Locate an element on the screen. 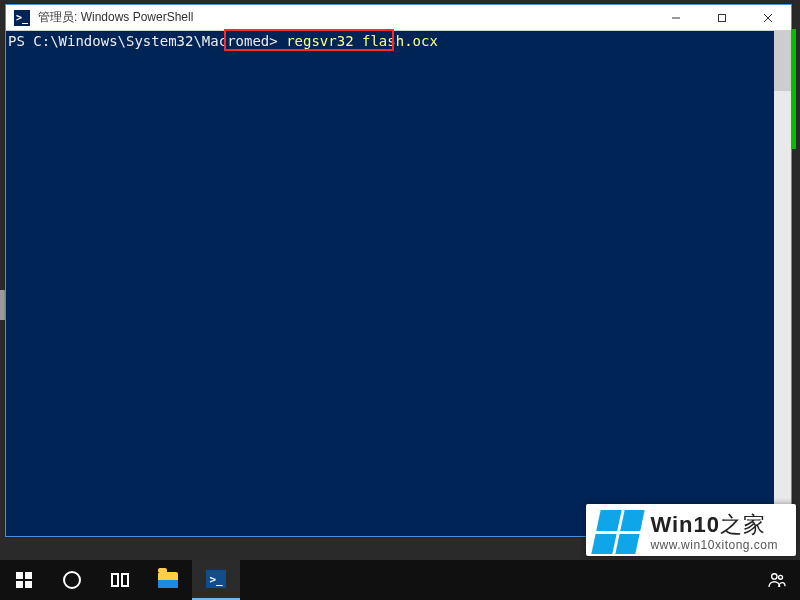 The width and height of the screenshot is (800, 600). start-button is located at coordinates (24, 580).